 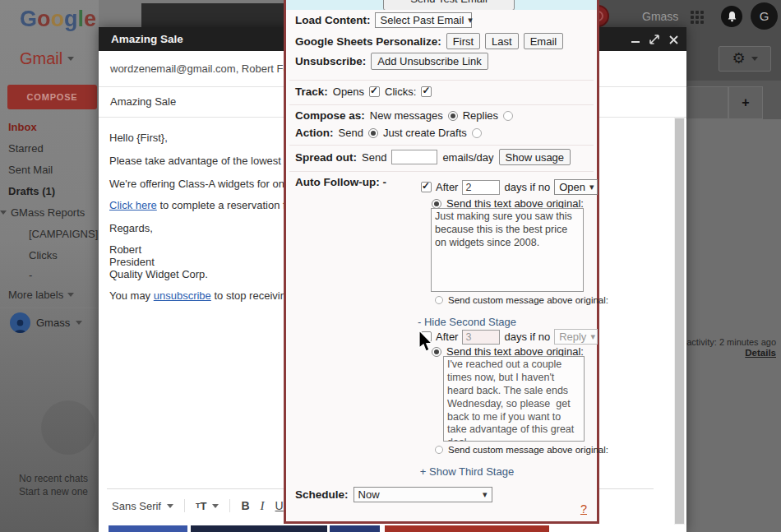 I want to click on google-logo: Google, so click(x=58, y=20).